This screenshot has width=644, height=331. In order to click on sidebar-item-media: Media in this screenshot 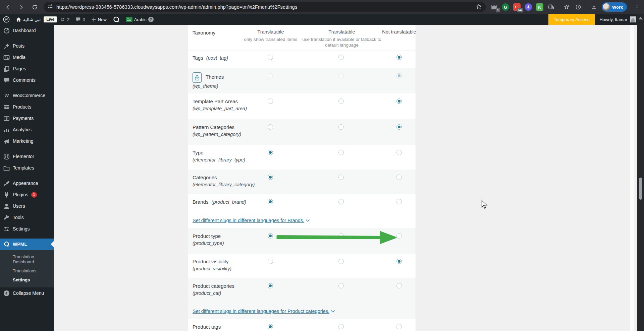, I will do `click(27, 57)`.